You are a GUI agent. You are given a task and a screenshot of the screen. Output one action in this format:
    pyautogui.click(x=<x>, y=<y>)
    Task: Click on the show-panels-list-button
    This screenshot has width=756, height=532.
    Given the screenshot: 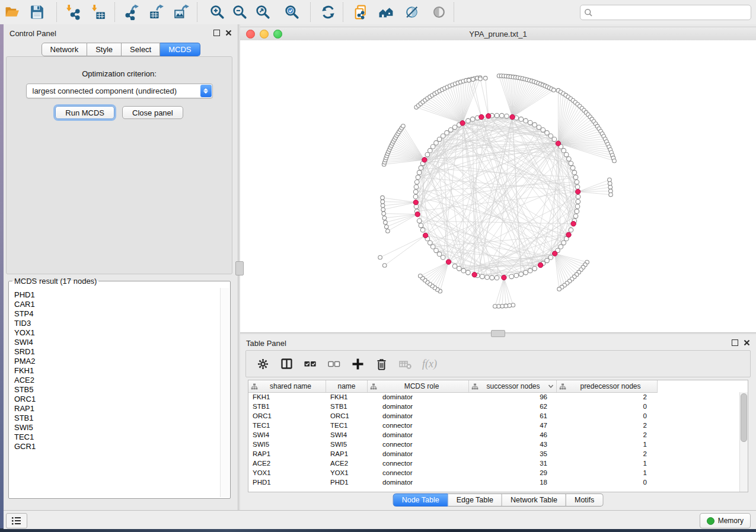 What is the action you would take?
    pyautogui.click(x=17, y=521)
    